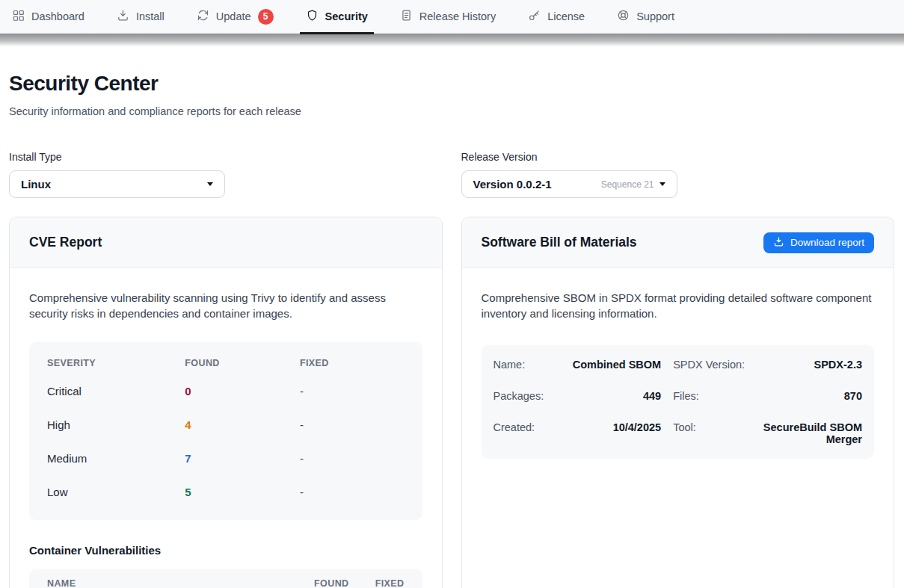 Image resolution: width=904 pixels, height=588 pixels. Describe the element at coordinates (646, 16) in the screenshot. I see `nav-item-support: Support` at that location.